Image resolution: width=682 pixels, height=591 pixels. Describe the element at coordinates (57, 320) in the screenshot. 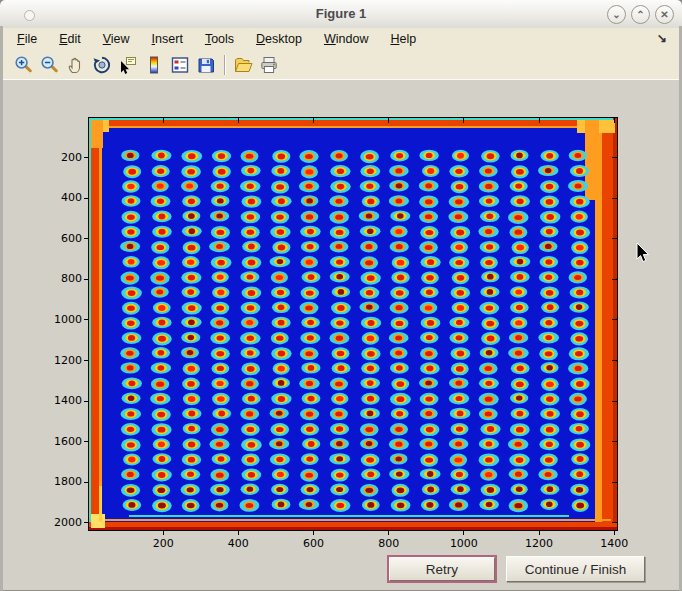

I see `y-tick-label: 1000` at that location.